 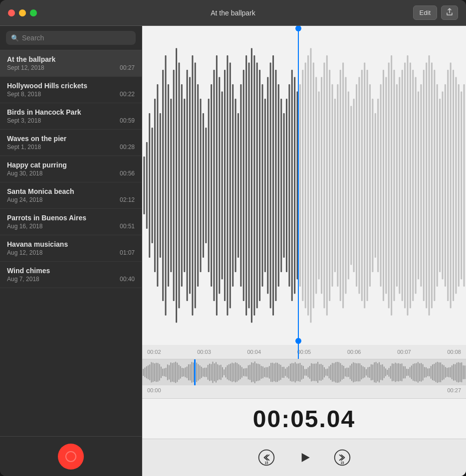 I want to click on time-marker: 00:02, so click(x=154, y=352).